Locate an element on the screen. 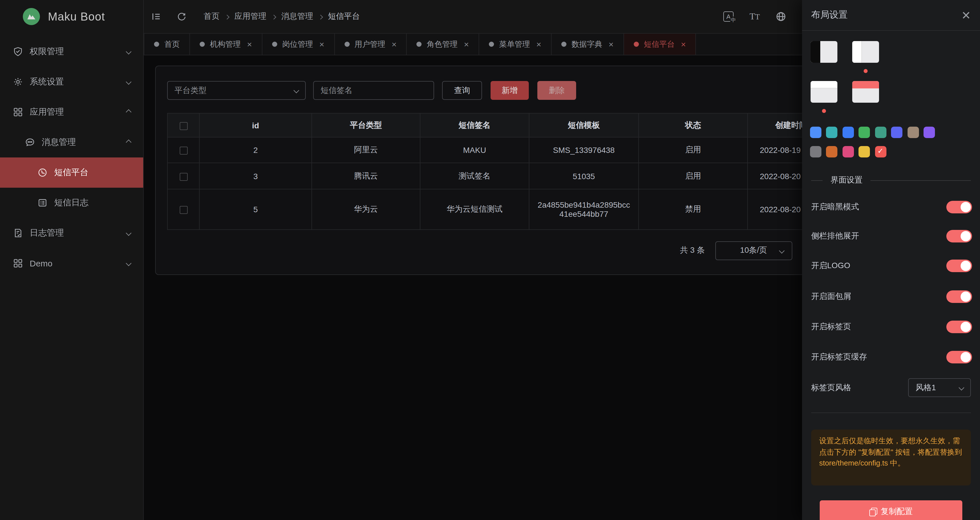 The width and height of the screenshot is (980, 520). tab-role: 角色管理 × is located at coordinates (443, 44).